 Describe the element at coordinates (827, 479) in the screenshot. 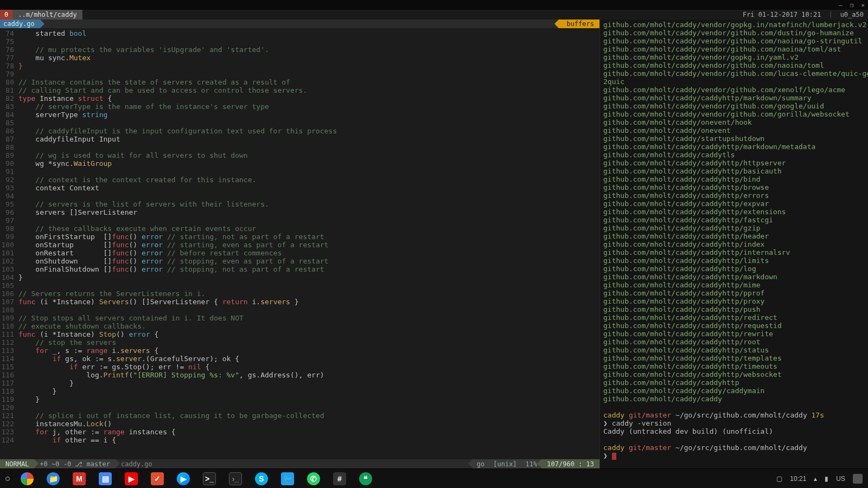

I see `battery-icon: ▮` at that location.